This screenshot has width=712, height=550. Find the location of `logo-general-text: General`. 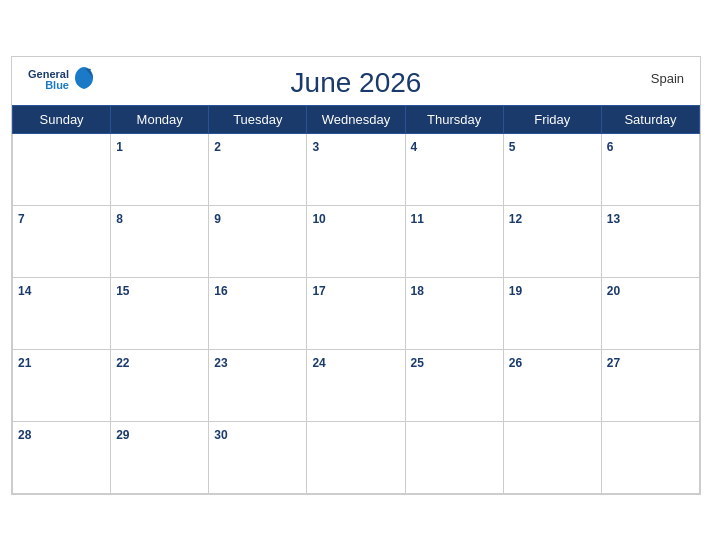

logo-general-text: General is located at coordinates (48, 74).